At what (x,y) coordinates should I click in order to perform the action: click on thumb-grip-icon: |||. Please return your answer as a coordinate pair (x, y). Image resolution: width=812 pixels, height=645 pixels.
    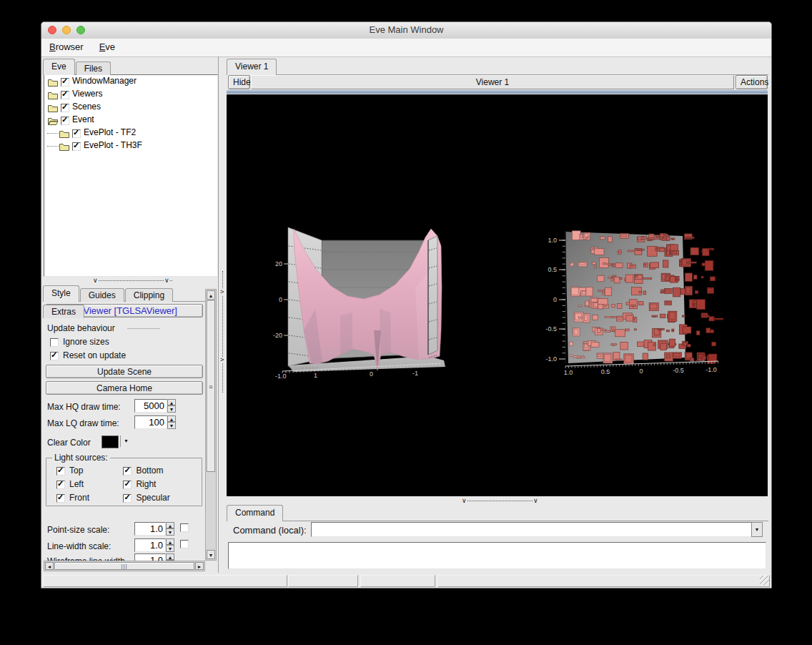
    Looking at the image, I should click on (124, 566).